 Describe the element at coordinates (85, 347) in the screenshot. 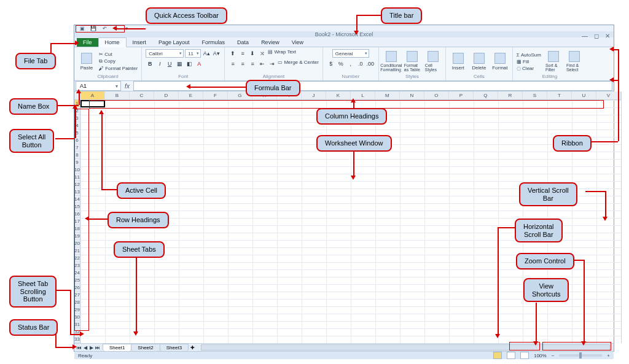

I see `prev-sheet-icon: ◀` at that location.